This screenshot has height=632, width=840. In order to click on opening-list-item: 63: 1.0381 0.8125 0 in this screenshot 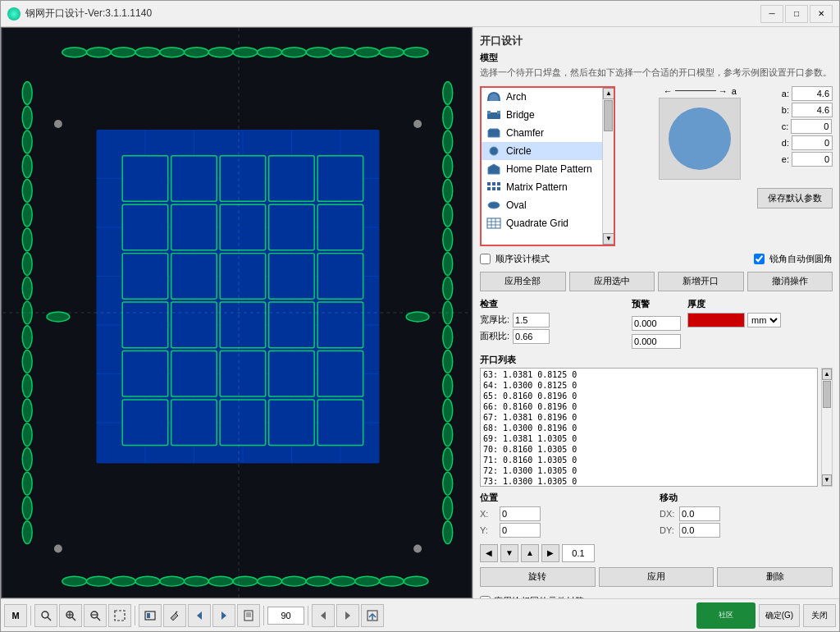, I will do `click(649, 374)`.